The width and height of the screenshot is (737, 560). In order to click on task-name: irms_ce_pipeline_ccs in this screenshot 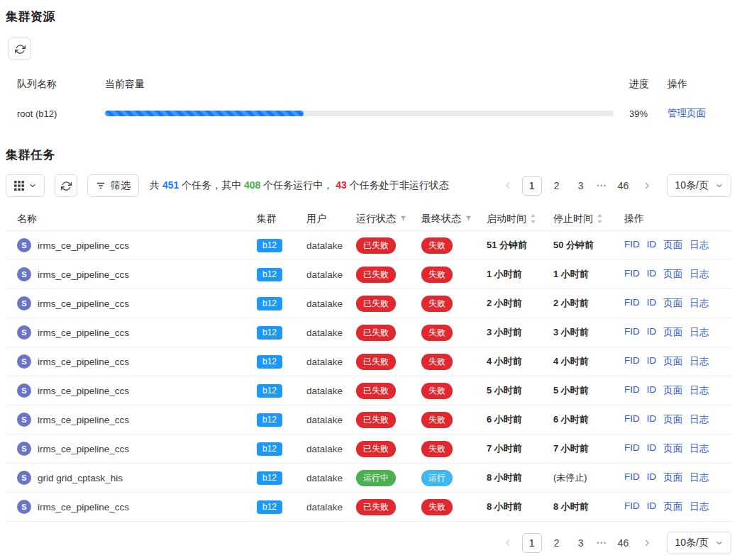, I will do `click(84, 245)`.